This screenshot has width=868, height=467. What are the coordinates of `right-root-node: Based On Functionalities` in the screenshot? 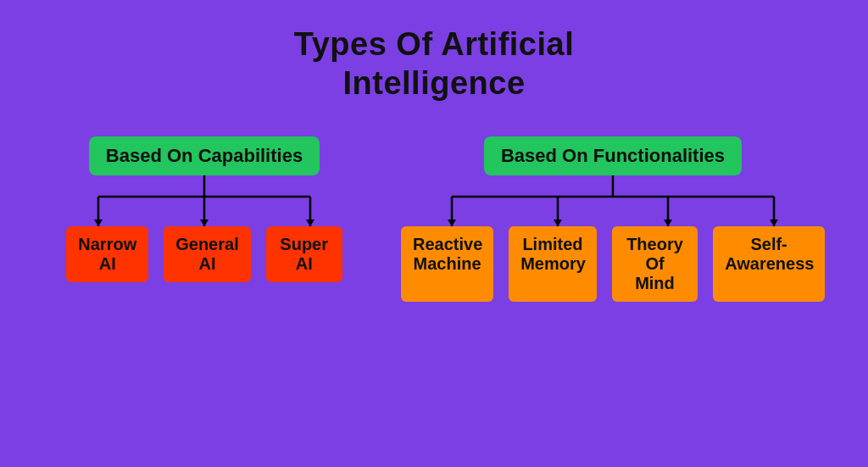 It's located at (613, 156).